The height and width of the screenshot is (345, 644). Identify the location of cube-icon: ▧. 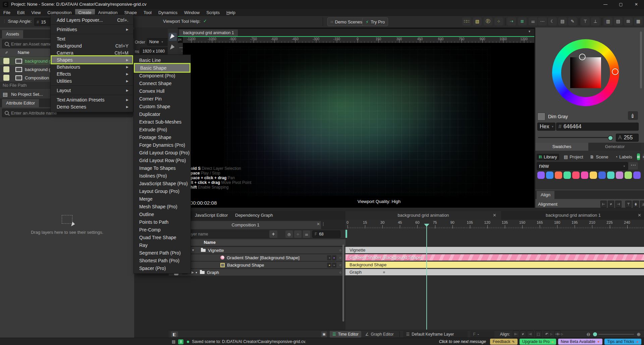
(477, 21).